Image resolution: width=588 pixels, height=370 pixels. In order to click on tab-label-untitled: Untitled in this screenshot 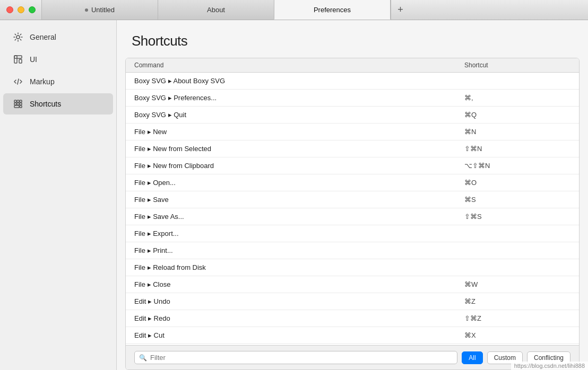, I will do `click(103, 10)`.